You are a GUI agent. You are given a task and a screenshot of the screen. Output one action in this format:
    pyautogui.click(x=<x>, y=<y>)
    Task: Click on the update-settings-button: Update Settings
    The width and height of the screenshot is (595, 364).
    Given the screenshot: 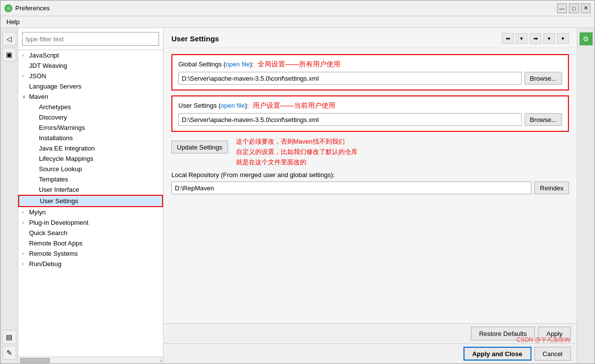 What is the action you would take?
    pyautogui.click(x=200, y=147)
    